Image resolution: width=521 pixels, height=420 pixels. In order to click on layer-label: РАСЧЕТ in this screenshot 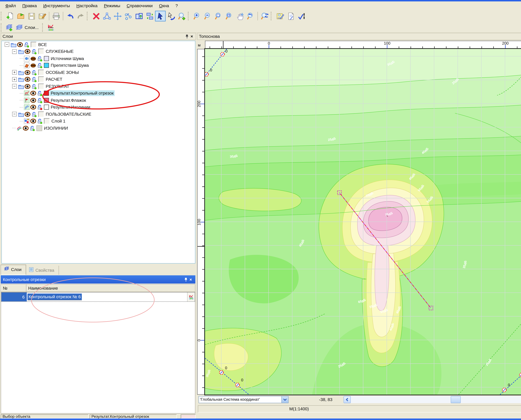, I will do `click(54, 79)`.